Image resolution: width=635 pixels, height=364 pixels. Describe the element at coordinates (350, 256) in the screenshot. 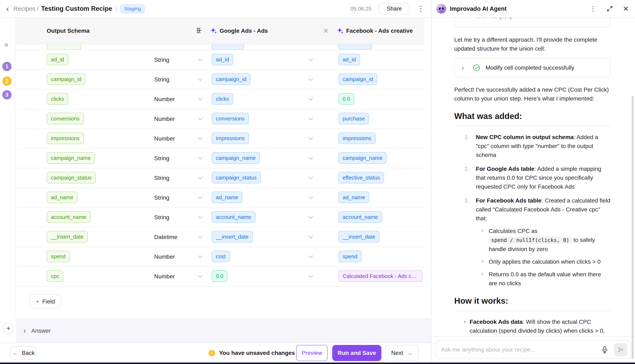

I see `facebook-mapping-pill: spend` at that location.